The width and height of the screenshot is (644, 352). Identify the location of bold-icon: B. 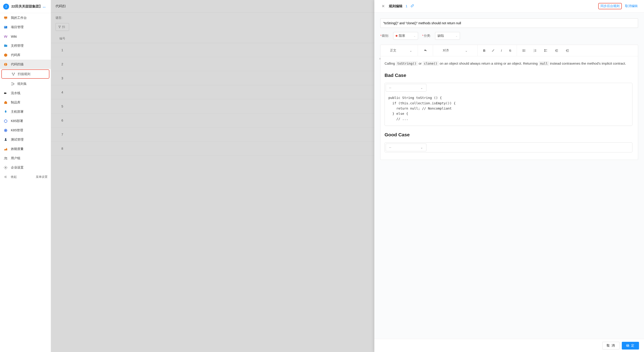
(484, 51).